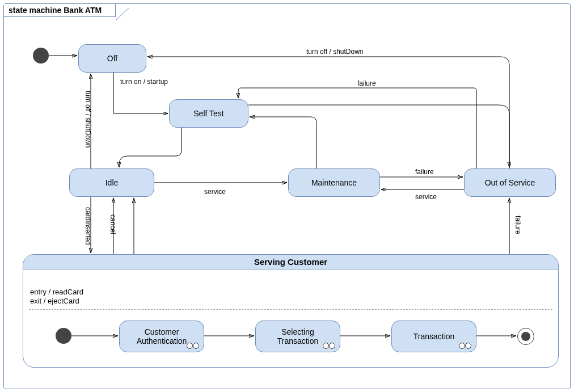 The image size is (574, 392). What do you see at coordinates (60, 10) in the screenshot?
I see `frame-title: state machine Bank ATM` at bounding box center [60, 10].